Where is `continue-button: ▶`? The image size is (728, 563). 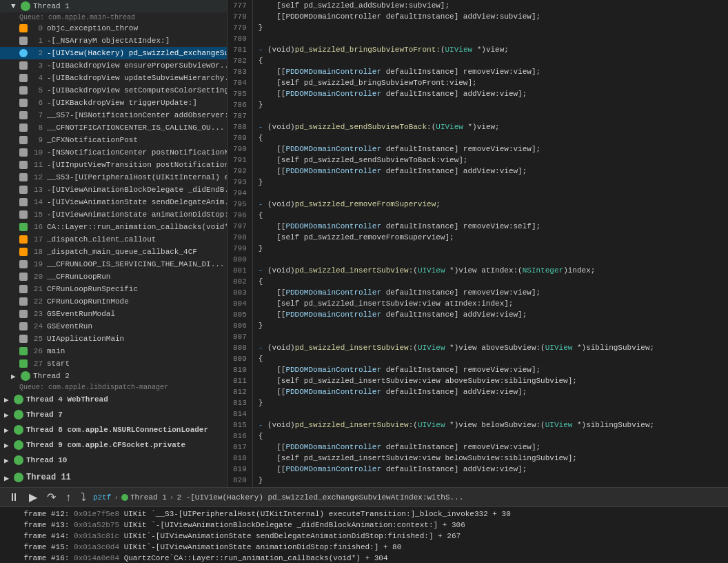 continue-button: ▶ is located at coordinates (33, 497).